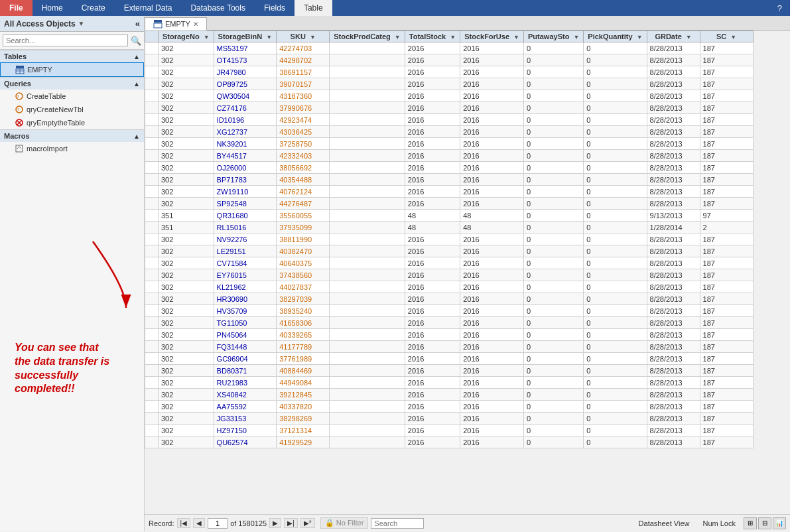  I want to click on table-cell: 40884469, so click(303, 371).